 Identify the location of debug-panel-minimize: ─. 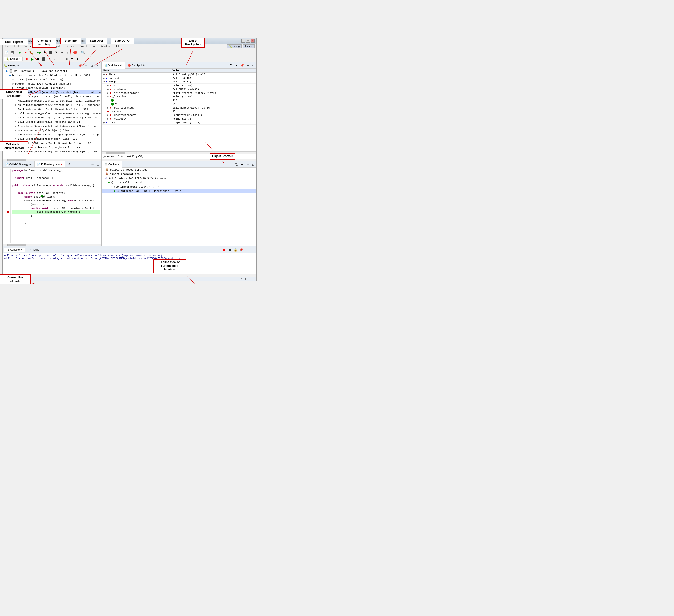
(86, 66).